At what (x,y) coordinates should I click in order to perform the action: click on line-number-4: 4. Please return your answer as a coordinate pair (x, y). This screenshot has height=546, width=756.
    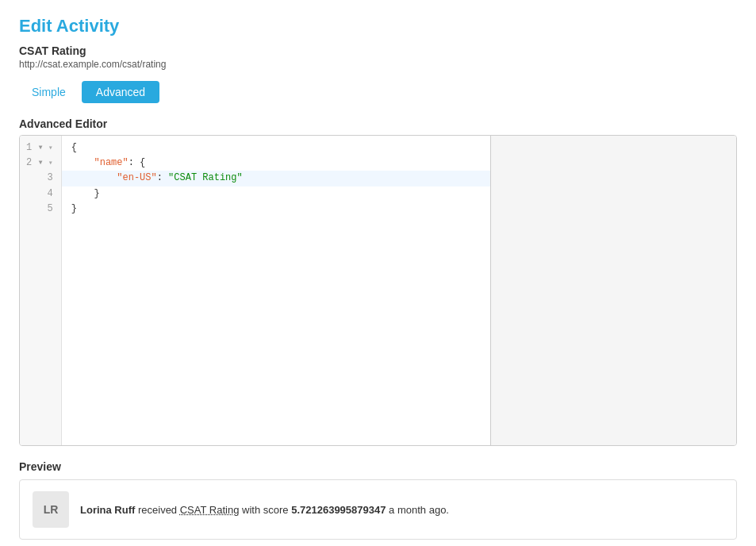
    Looking at the image, I should click on (40, 194).